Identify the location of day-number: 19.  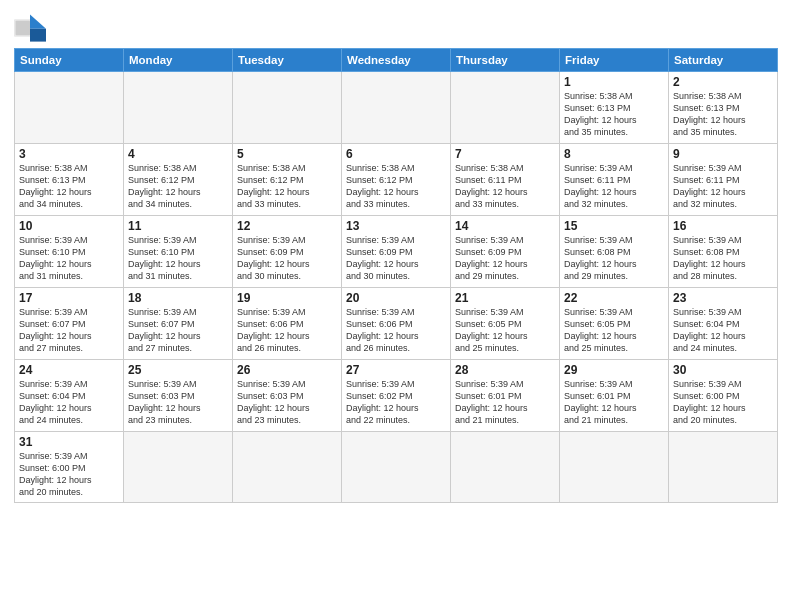
(287, 298).